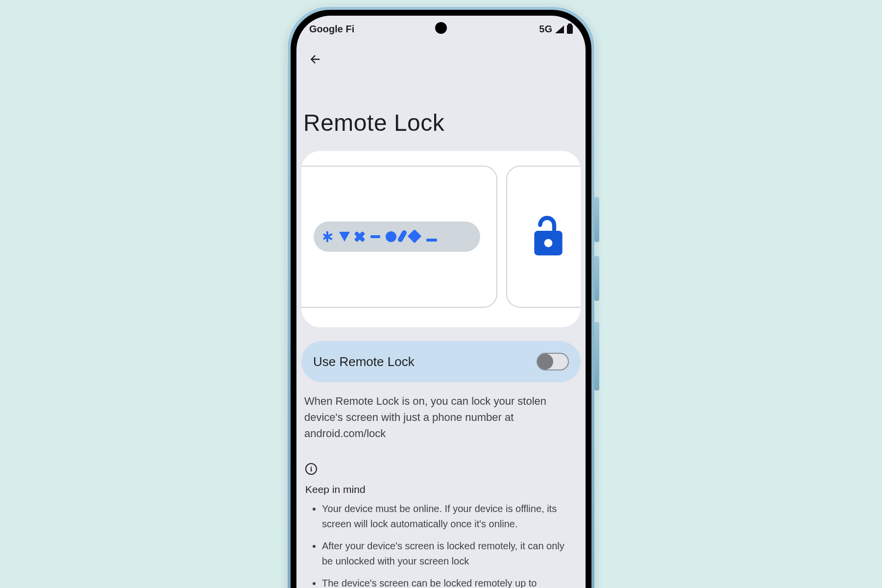  Describe the element at coordinates (311, 469) in the screenshot. I see `info-icon: i` at that location.